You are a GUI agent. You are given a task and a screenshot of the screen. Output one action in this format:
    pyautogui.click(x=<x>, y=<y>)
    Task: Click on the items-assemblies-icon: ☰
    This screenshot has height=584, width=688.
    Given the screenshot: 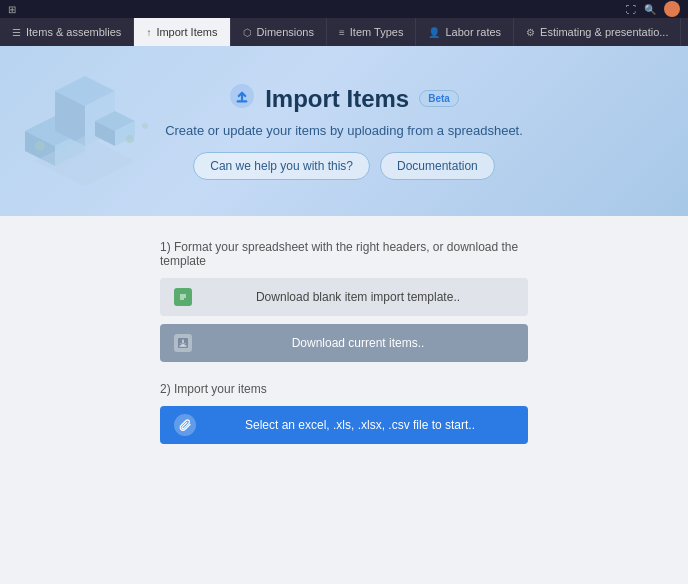 What is the action you would take?
    pyautogui.click(x=16, y=32)
    